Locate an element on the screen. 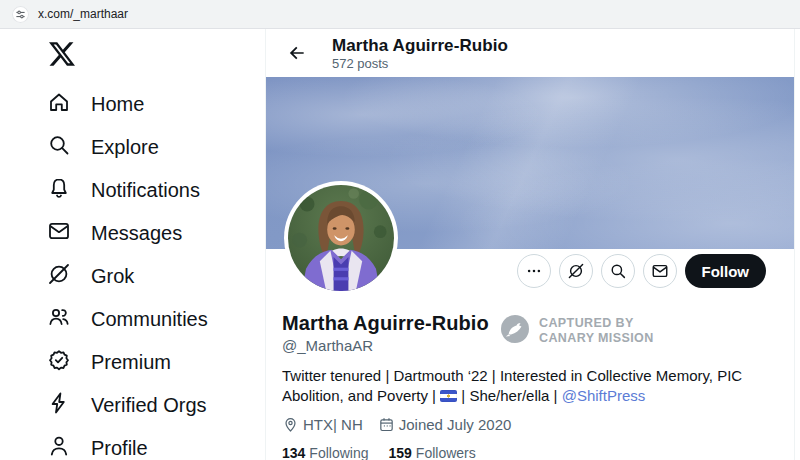  calendar-icon is located at coordinates (386, 424).